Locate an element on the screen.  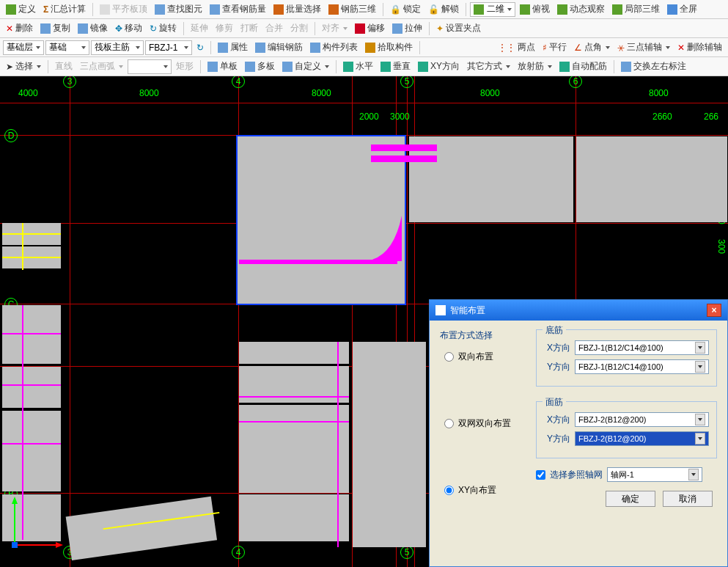
select-btn: ➤选择 is located at coordinates (23, 66).